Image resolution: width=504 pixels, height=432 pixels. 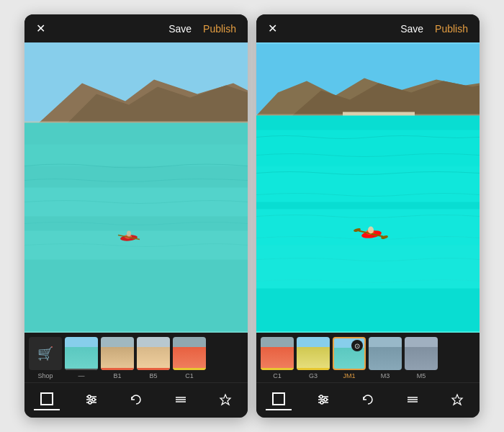 What do you see at coordinates (277, 359) in the screenshot?
I see `filter-c1-right: C1` at bounding box center [277, 359].